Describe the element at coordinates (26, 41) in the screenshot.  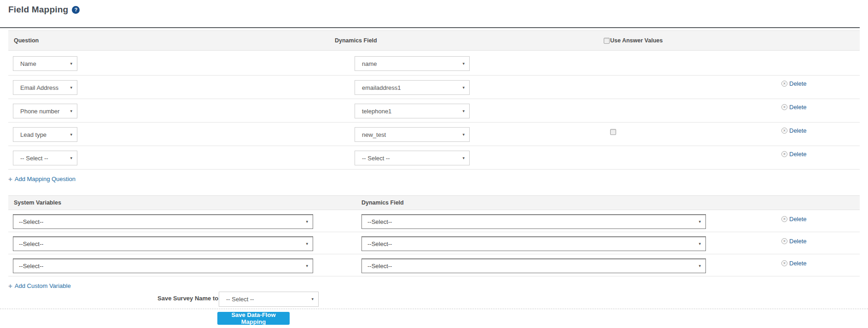
I see `header-question: Question` at that location.